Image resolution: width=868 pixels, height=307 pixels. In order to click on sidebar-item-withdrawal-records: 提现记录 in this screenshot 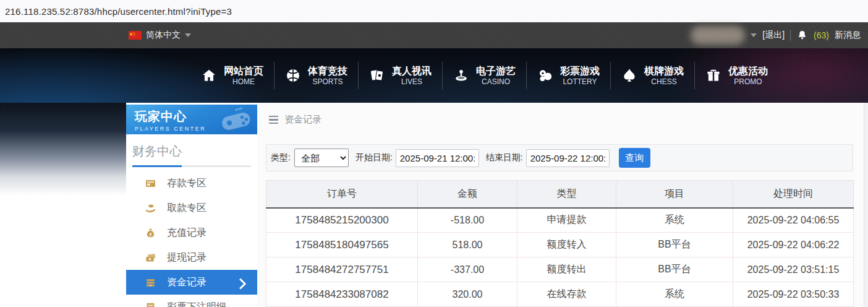, I will do `click(192, 257)`.